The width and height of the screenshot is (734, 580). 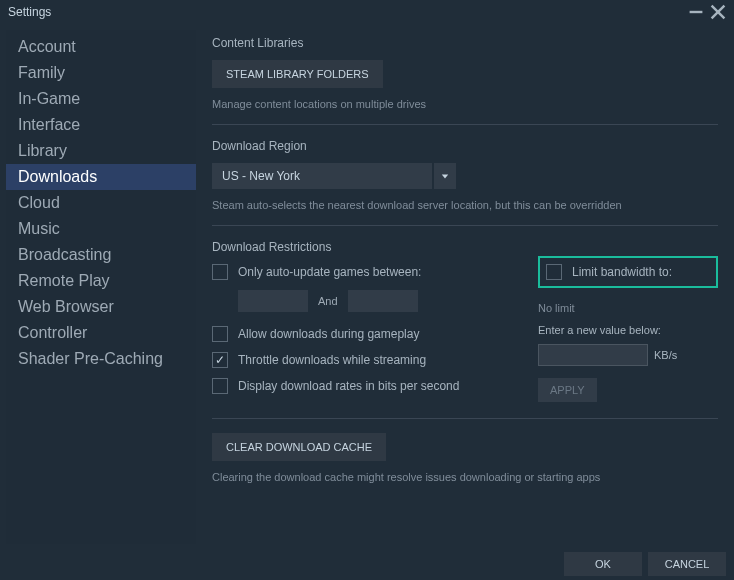 I want to click on chevron-down-icon, so click(x=445, y=176).